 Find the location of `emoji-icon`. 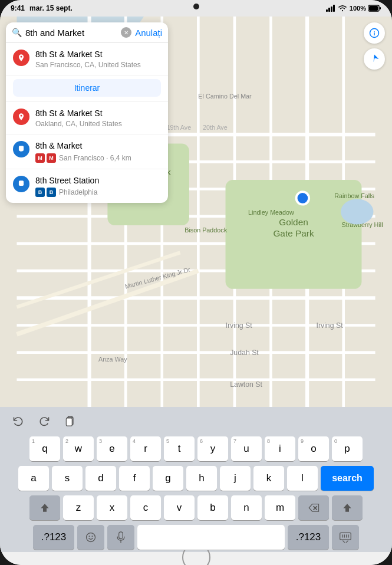

emoji-icon is located at coordinates (91, 537).